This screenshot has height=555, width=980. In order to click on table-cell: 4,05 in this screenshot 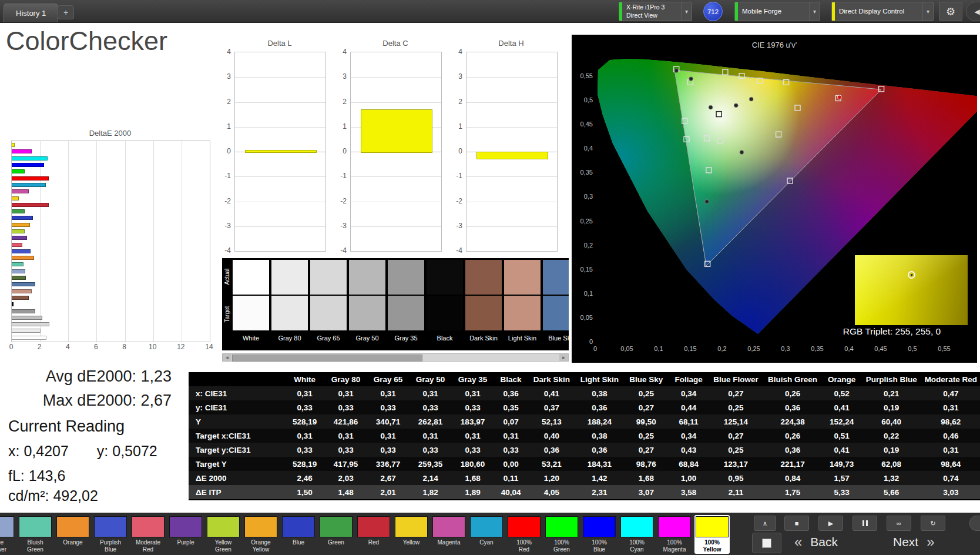, I will do `click(552, 492)`.